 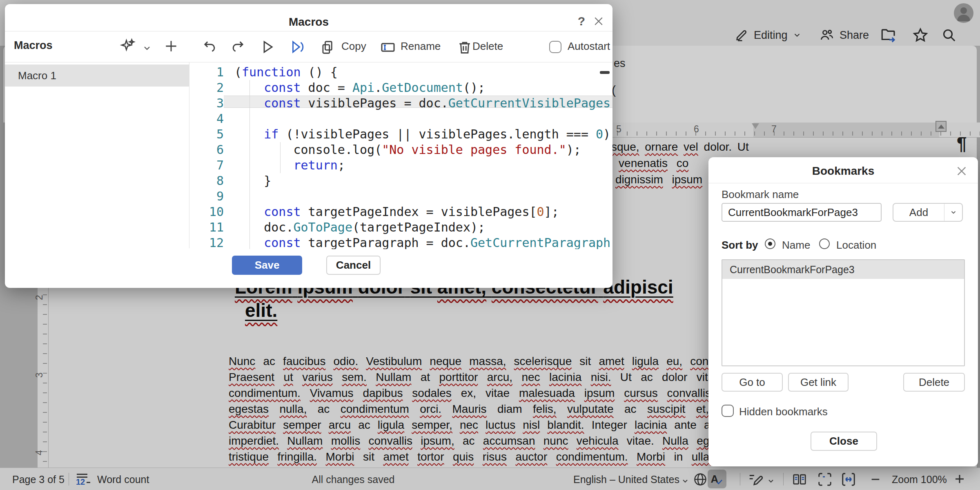 I want to click on cancel-button: Cancel, so click(x=354, y=265).